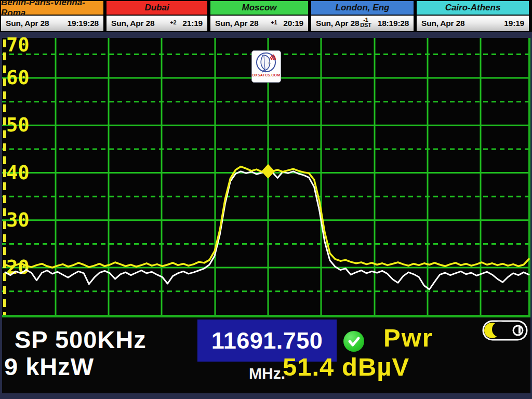 The height and width of the screenshot is (399, 532). I want to click on clock-city-label: Dubai, so click(157, 8).